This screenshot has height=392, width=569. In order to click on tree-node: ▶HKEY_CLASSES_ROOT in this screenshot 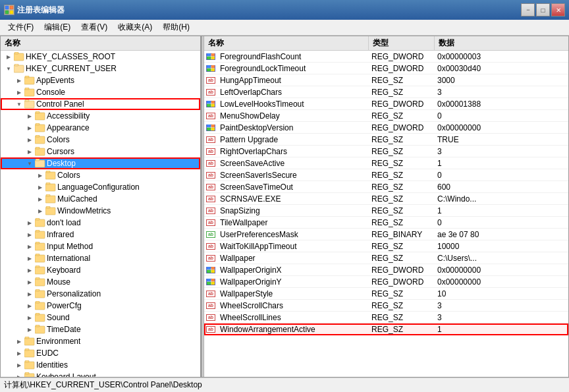, I will do `click(100, 57)`.